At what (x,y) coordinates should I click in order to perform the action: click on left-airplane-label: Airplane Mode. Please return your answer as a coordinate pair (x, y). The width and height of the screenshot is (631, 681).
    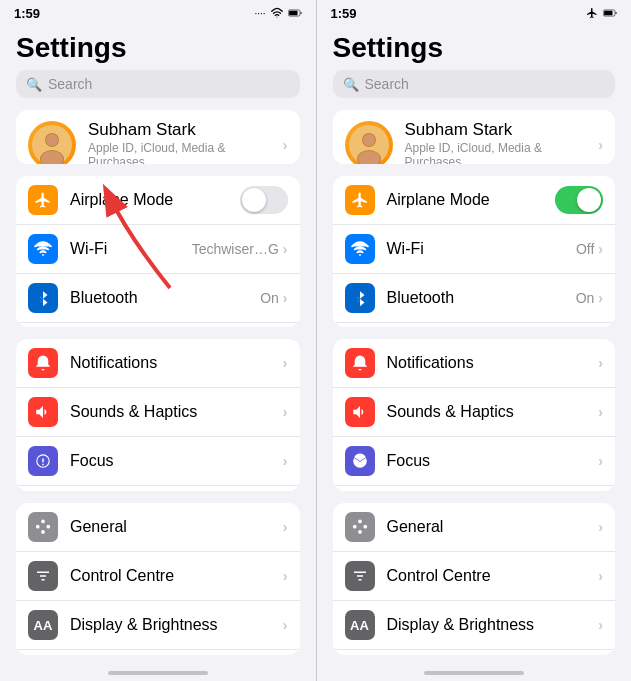
    Looking at the image, I should click on (155, 200).